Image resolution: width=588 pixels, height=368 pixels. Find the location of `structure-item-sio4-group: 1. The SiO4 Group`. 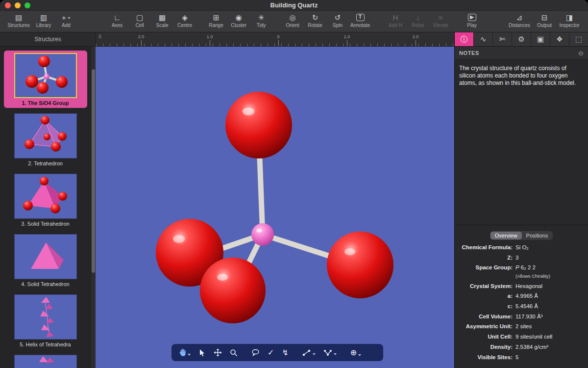

structure-item-sio4-group: 1. The SiO4 Group is located at coordinates (46, 79).